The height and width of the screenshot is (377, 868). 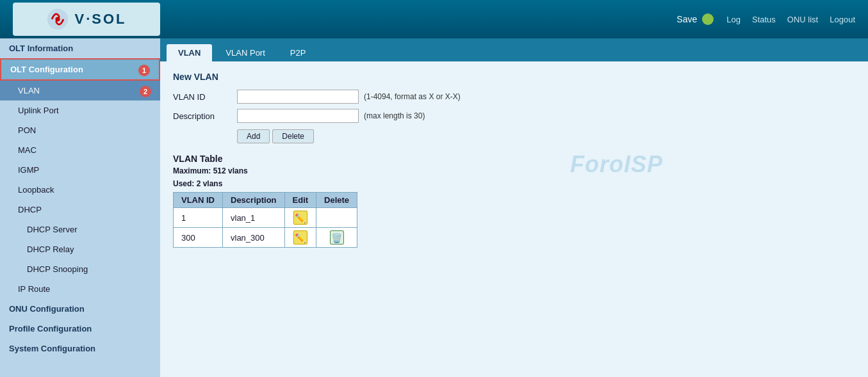 What do you see at coordinates (764, 19) in the screenshot?
I see `status-link: Status` at bounding box center [764, 19].